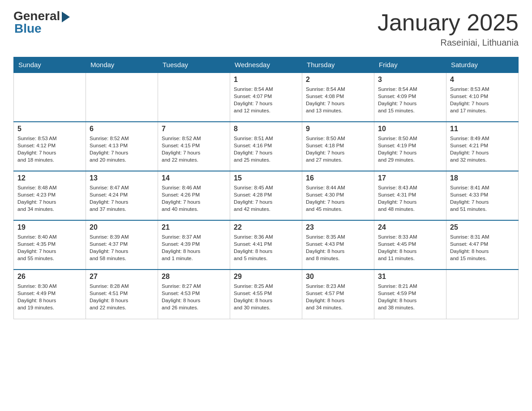 This screenshot has height=411, width=532. Describe the element at coordinates (482, 178) in the screenshot. I see `day-number: 18` at that location.